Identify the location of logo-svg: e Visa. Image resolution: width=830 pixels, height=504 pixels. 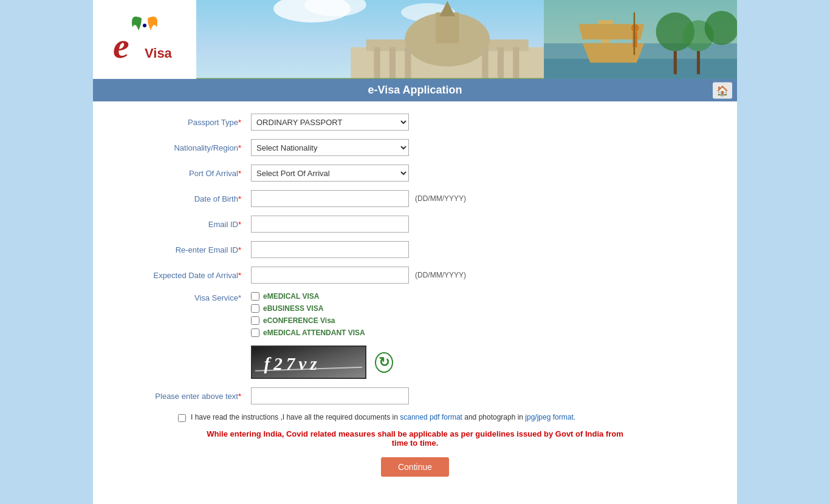
(145, 39).